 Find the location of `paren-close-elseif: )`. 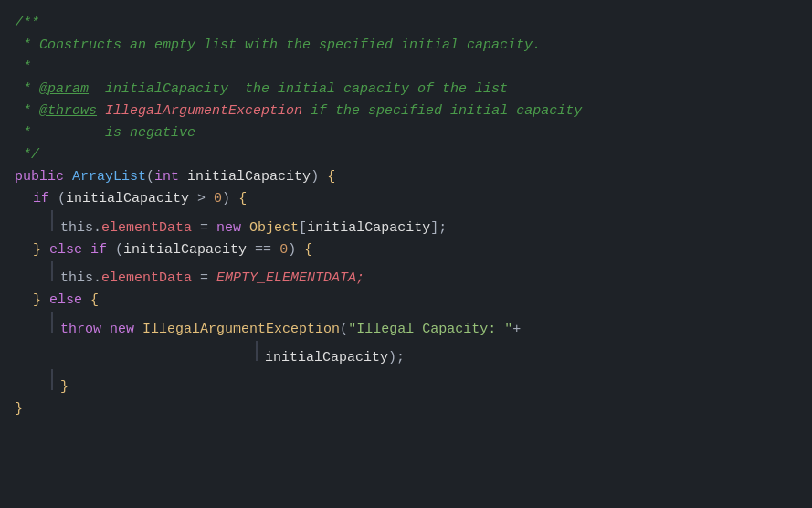

paren-close-elseif: ) is located at coordinates (292, 250).